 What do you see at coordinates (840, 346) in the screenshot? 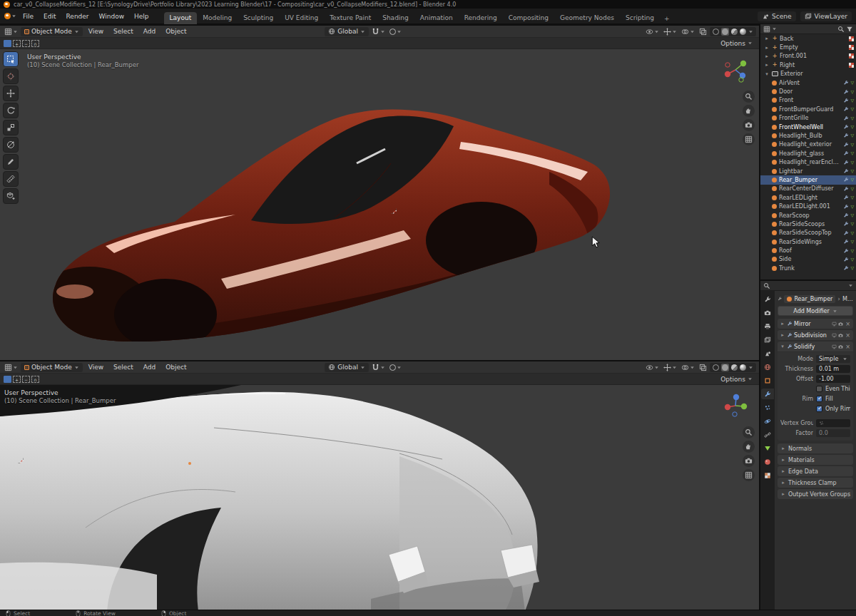
I see `display-render-toggle-icon` at bounding box center [840, 346].